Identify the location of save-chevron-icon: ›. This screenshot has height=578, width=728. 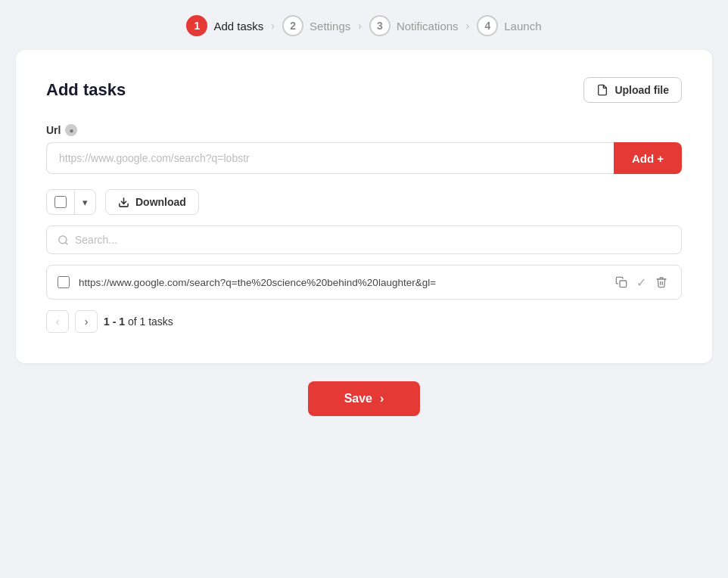
(381, 399).